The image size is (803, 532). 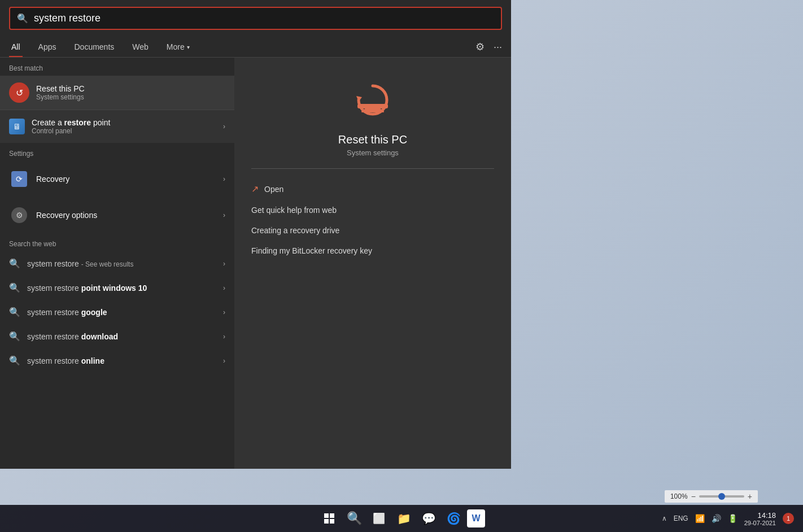 What do you see at coordinates (373, 210) in the screenshot?
I see `get-help-button: Get quick help from web` at bounding box center [373, 210].